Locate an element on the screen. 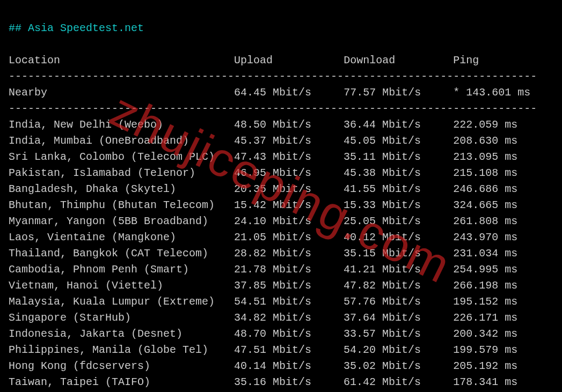  header-row: Location Upload Download Ping is located at coordinates (244, 60).